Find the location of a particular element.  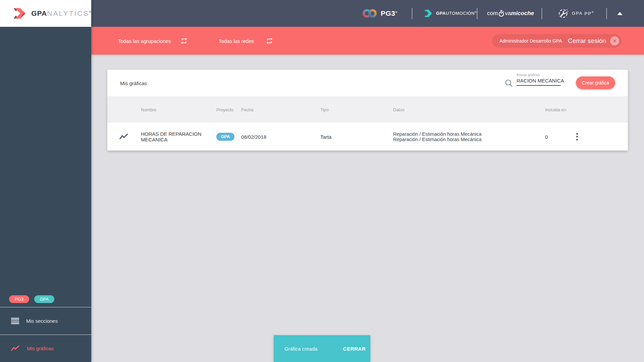

column-header-incluida: Incluida en is located at coordinates (555, 109).